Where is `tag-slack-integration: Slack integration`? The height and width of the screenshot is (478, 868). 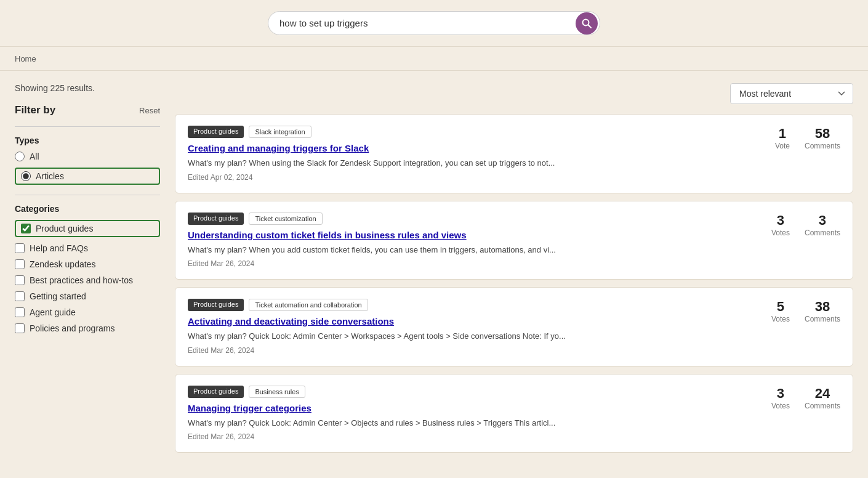
tag-slack-integration: Slack integration is located at coordinates (279, 132).